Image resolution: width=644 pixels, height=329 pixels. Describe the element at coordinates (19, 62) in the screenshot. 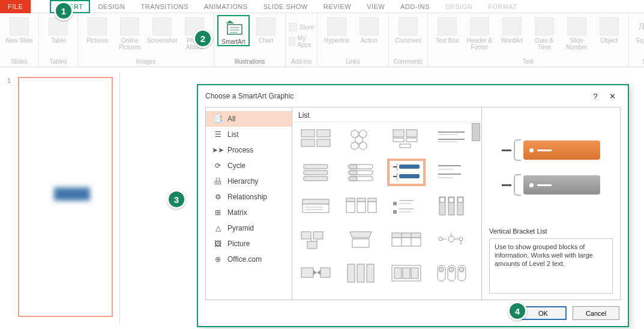

I see `group-label-slides: Slides` at that location.